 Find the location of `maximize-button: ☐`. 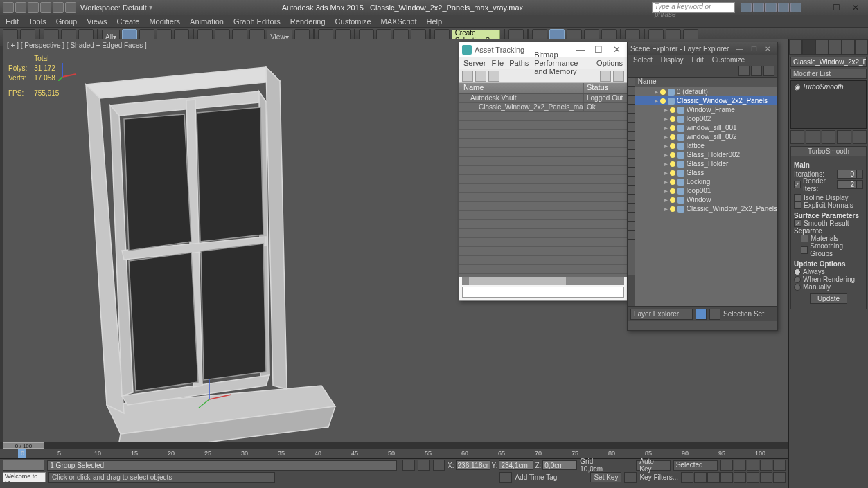

maximize-button: ☐ is located at coordinates (836, 8).